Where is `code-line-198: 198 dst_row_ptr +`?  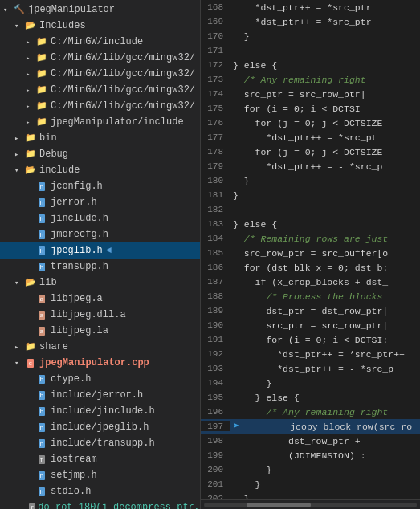 code-line-198: 198 dst_row_ptr + is located at coordinates (310, 441).